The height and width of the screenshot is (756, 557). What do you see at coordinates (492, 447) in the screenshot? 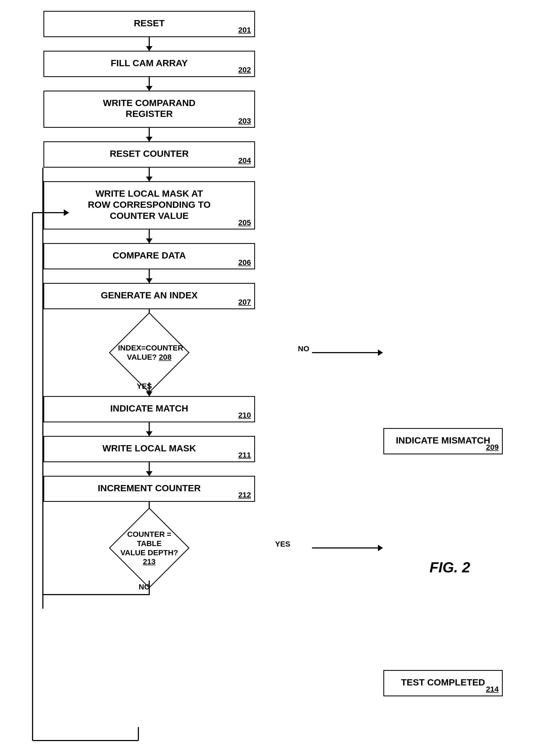
I see `ref-209: 209` at bounding box center [492, 447].